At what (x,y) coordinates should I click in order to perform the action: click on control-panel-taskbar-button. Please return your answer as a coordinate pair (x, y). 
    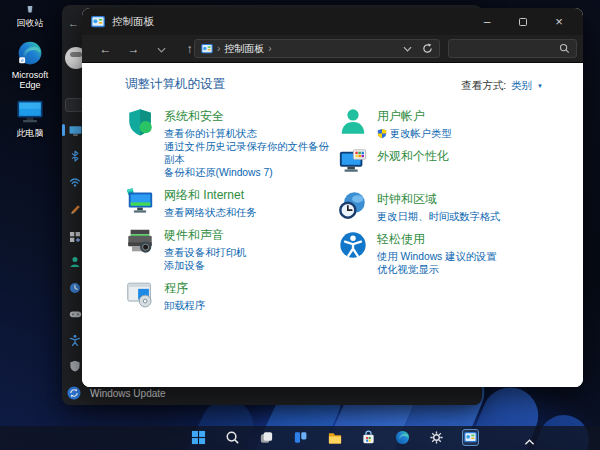
    Looking at the image, I should click on (470, 438).